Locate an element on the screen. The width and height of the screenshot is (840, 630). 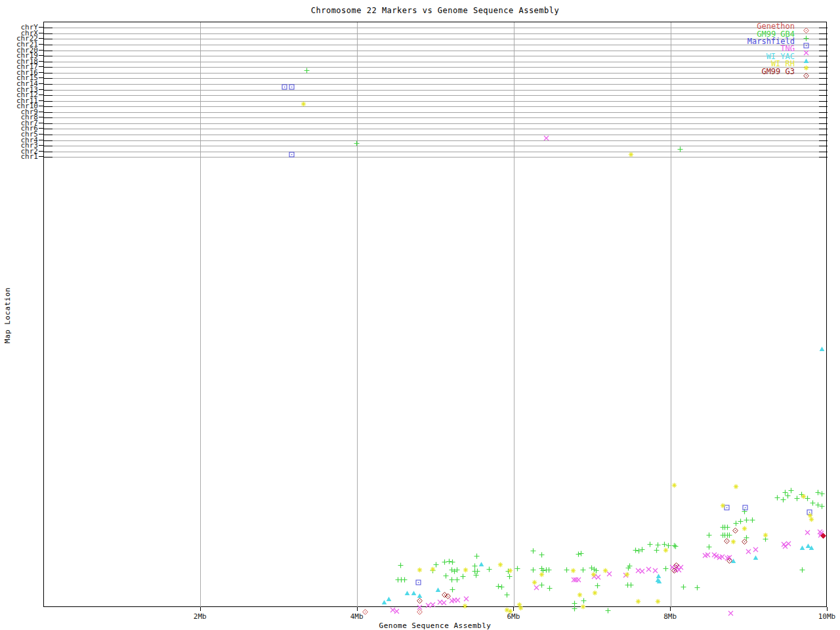
scatter-point-genethon is located at coordinates (365, 608).